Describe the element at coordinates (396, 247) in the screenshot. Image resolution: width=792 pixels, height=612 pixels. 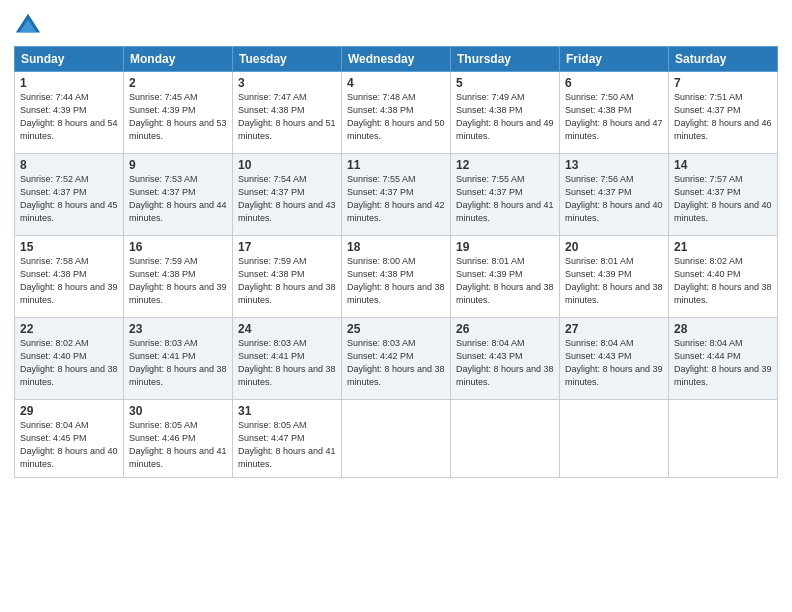
I see `day-number: 18` at that location.